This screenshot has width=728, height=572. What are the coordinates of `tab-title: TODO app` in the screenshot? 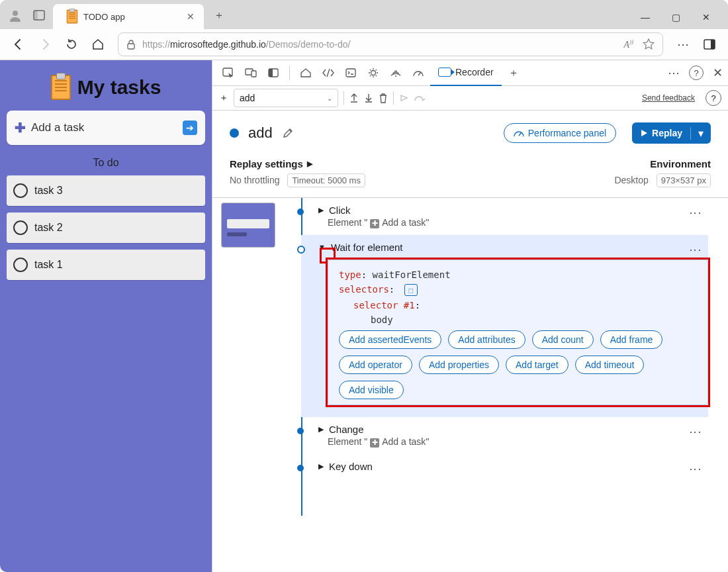 It's located at (105, 17).